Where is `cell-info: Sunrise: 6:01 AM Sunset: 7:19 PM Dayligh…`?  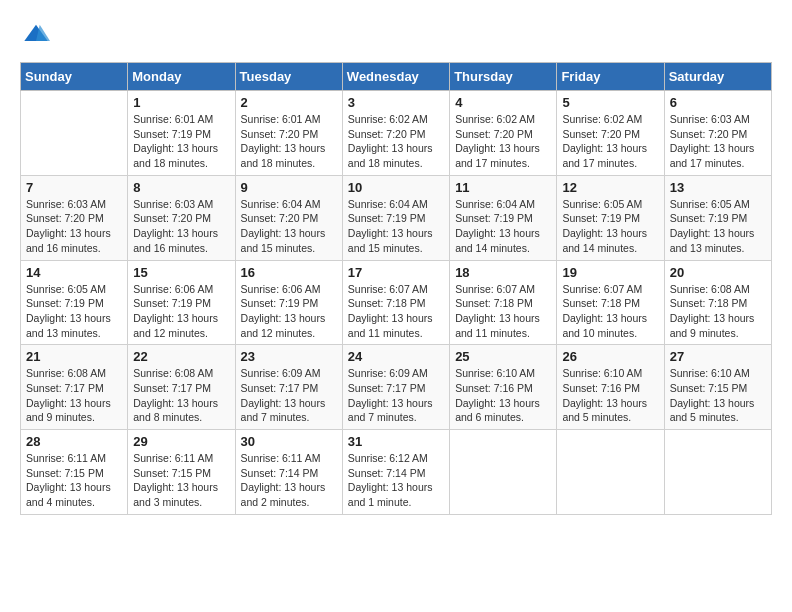 cell-info: Sunrise: 6:01 AM Sunset: 7:19 PM Dayligh… is located at coordinates (181, 142).